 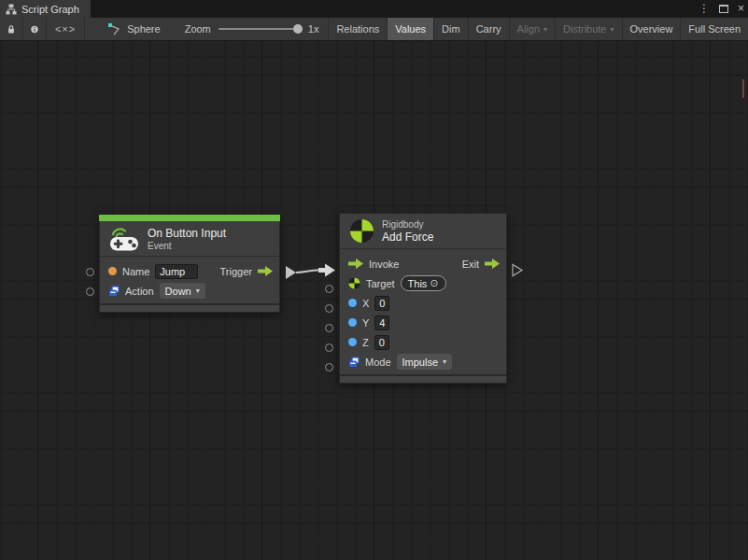 What do you see at coordinates (136, 272) in the screenshot?
I see `name-label: Name` at bounding box center [136, 272].